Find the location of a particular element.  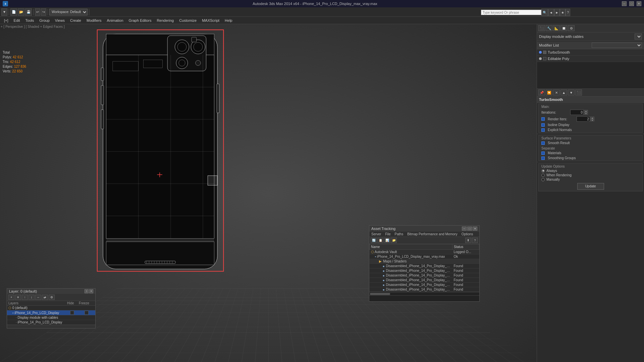

render-iters-up: ▲ is located at coordinates (592, 118).